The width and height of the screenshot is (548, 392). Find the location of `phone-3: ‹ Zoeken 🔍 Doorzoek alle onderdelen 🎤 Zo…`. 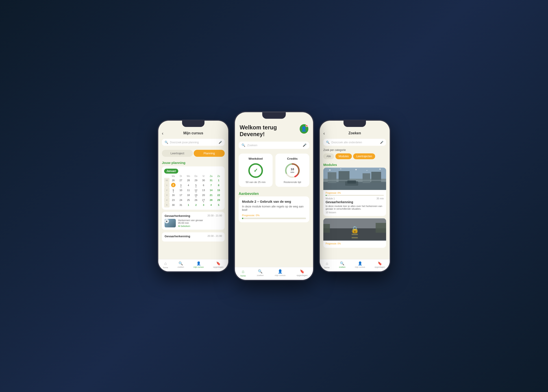

phone-3: ‹ Zoeken 🔍 Doorzoek alle onderdelen 🎤 Zo… is located at coordinates (355, 196).